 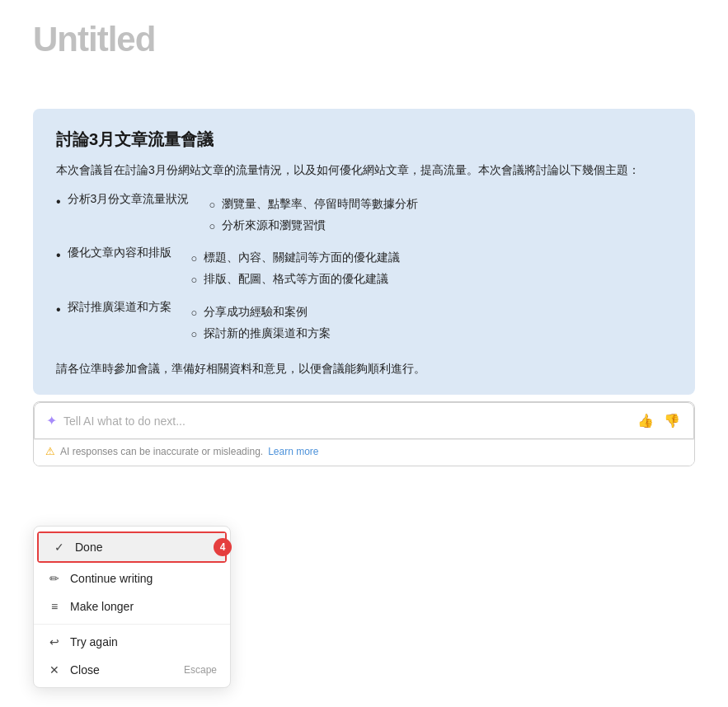 What do you see at coordinates (364, 216) in the screenshot?
I see `list-item: 分析3月份文章流量狀況 瀏覽量、點擊率、停留時間等數據分析 分析來源和瀏覽習慣` at bounding box center [364, 216].